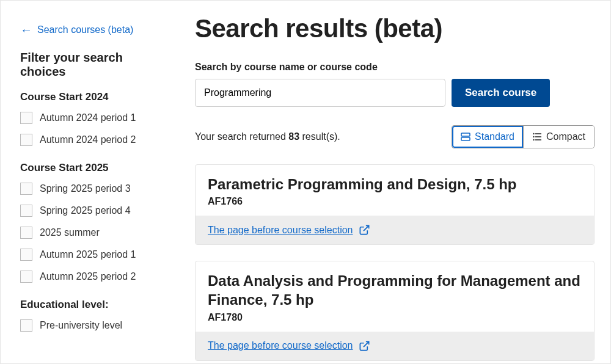 The image size is (611, 364). I want to click on filter-option: Autumn 2025 period 2, so click(92, 277).